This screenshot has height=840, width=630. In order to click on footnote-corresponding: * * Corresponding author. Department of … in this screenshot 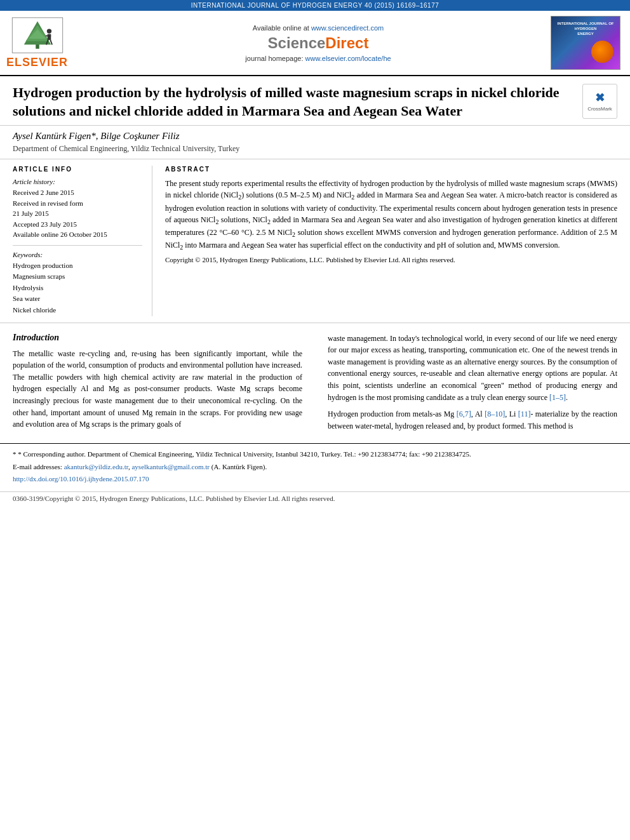, I will do `click(315, 455)`.